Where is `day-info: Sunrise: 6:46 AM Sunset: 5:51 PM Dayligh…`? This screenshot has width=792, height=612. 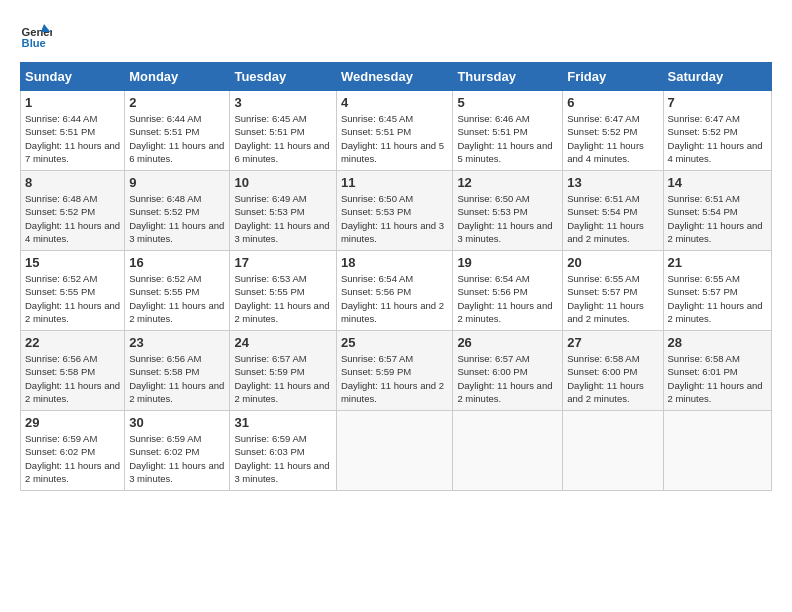 day-info: Sunrise: 6:46 AM Sunset: 5:51 PM Dayligh… is located at coordinates (508, 138).